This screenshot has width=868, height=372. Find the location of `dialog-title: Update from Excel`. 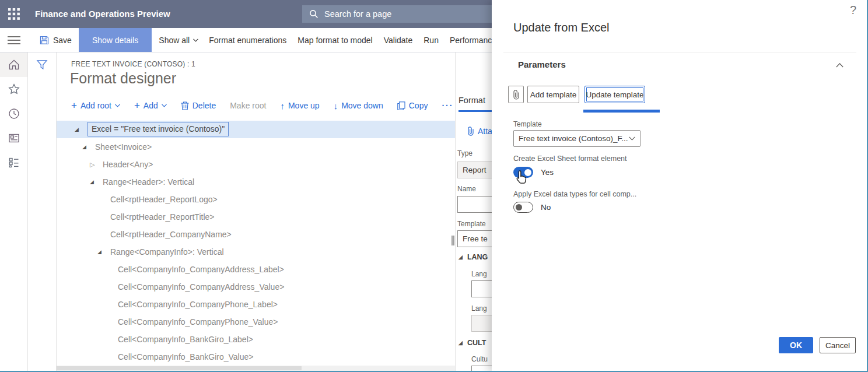

dialog-title: Update from Excel is located at coordinates (561, 28).